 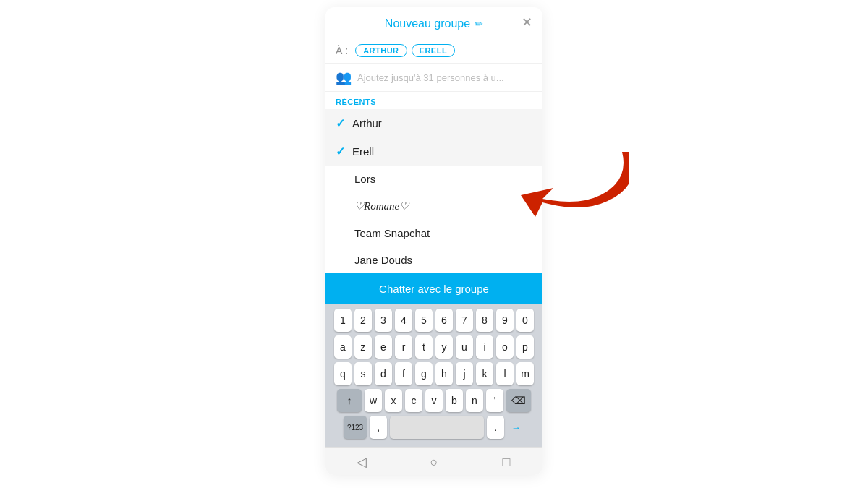 What do you see at coordinates (427, 24) in the screenshot?
I see `title-text: Nouveau groupe` at bounding box center [427, 24].